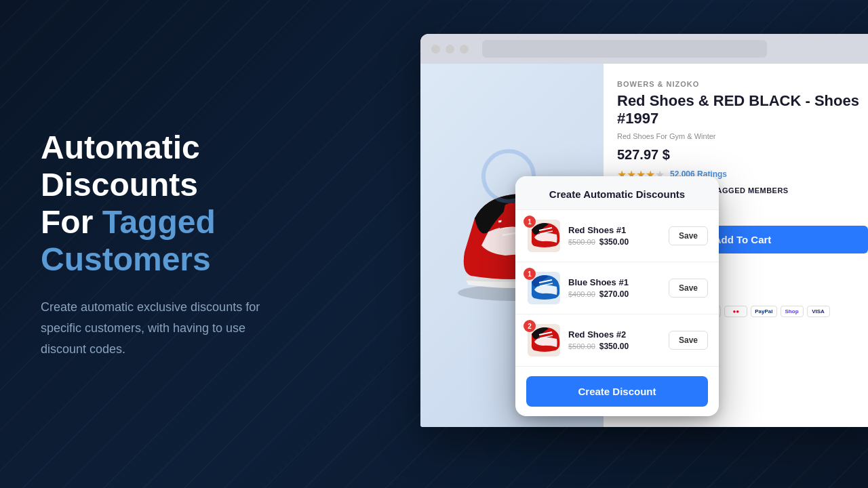 This screenshot has width=868, height=488. What do you see at coordinates (688, 236) in the screenshot?
I see `save-button-1: Save` at bounding box center [688, 236].